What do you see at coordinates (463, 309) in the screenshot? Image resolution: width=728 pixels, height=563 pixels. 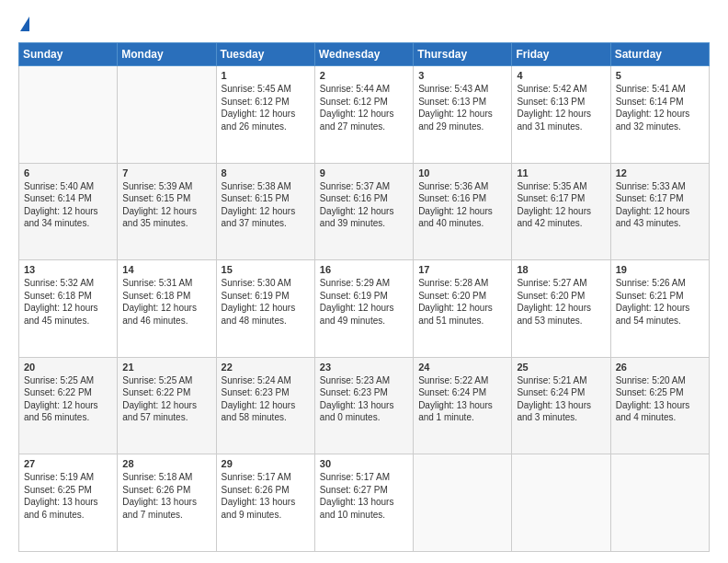 I see `calendar-cell: 17Sunrise: 5:28 AM Sunset: 6:20 PM Dayli…` at bounding box center [463, 309].